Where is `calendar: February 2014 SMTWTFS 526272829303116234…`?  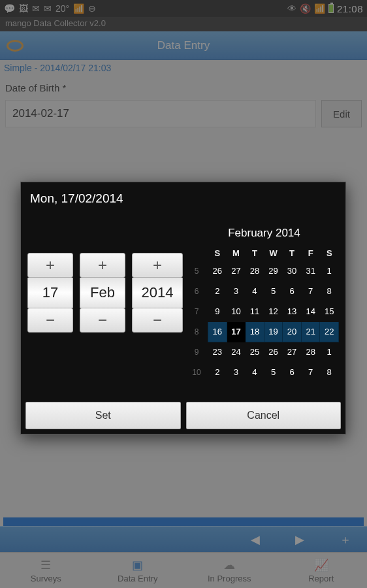
calendar: February 2014 SMTWTFS 526272829303116234… is located at coordinates (264, 303).